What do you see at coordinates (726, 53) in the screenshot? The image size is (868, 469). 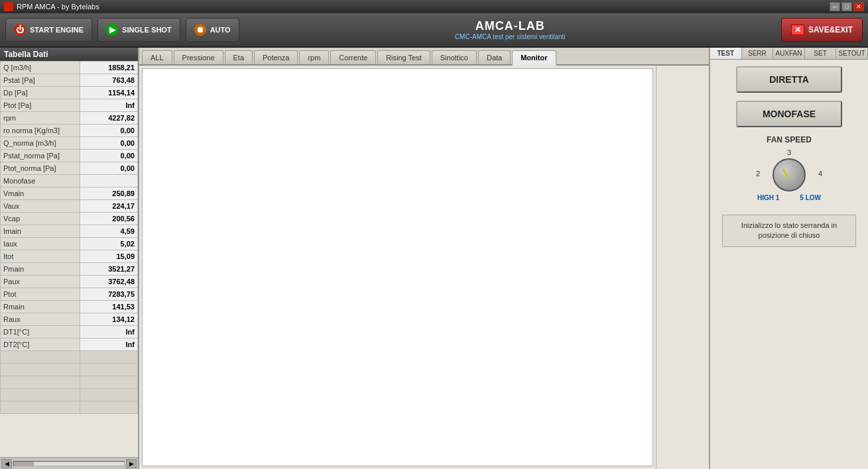 I see `right-tab-test: TEST` at bounding box center [726, 53].